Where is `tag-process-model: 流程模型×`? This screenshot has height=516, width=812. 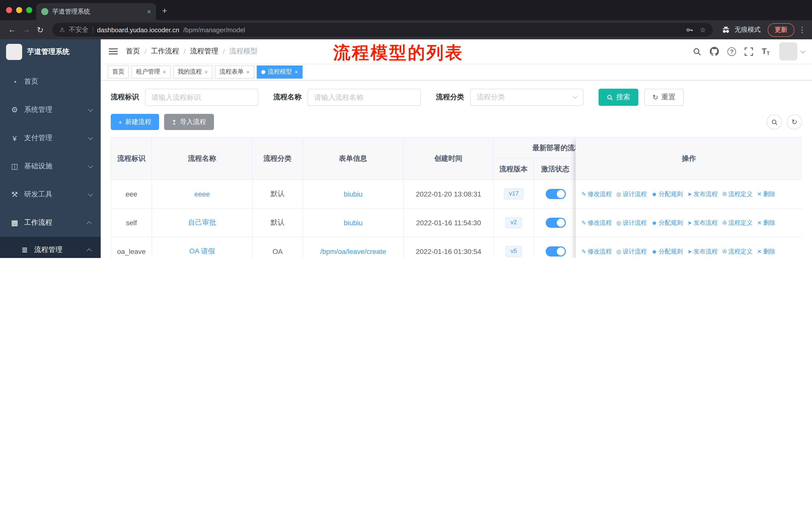
tag-process-model: 流程模型× is located at coordinates (280, 72).